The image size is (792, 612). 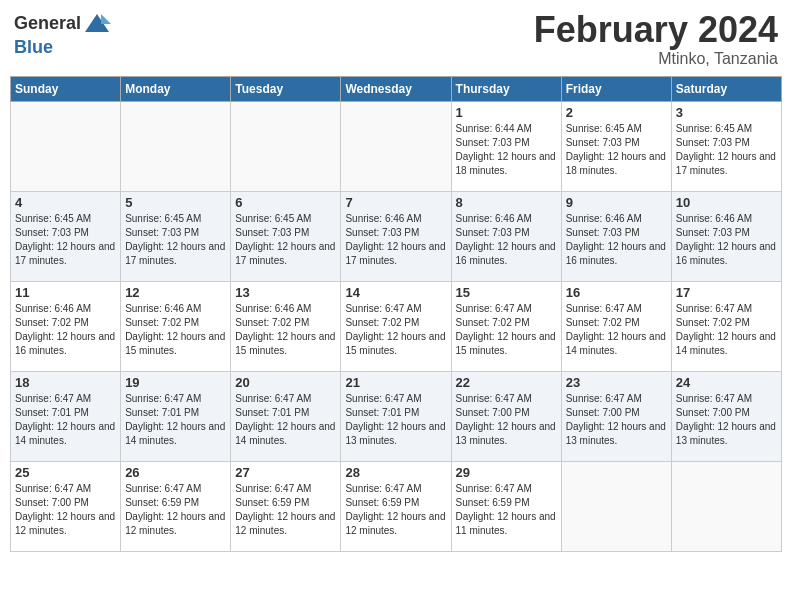 I want to click on day-info-14: Sunrise: 6:47 AM Sunset: 7:02 PM Dayligh…, so click(x=396, y=330).